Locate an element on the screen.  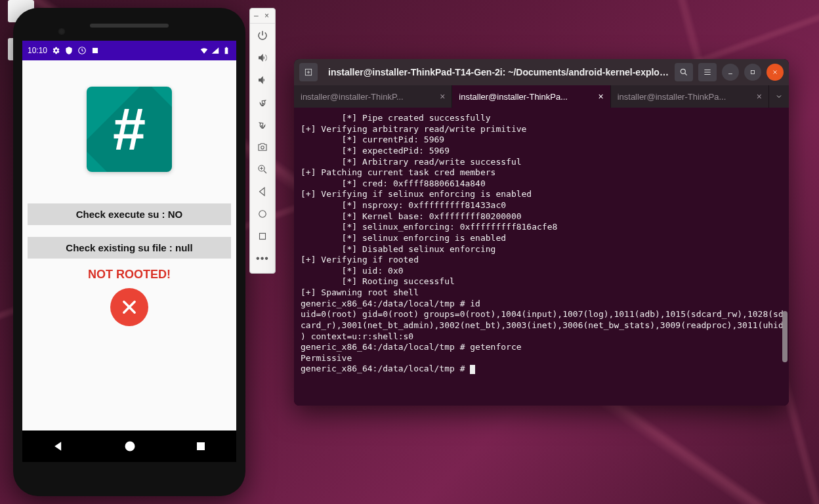
minimize-icon: – is located at coordinates (257, 16).